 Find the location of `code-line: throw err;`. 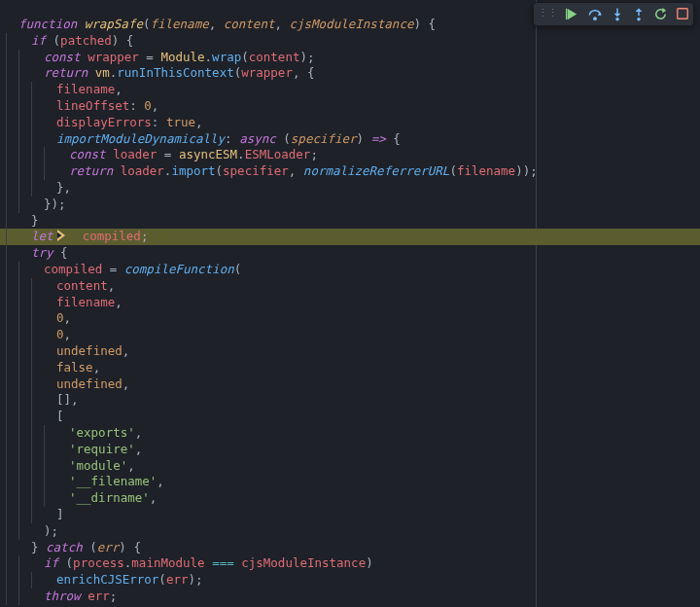

code-line: throw err; is located at coordinates (350, 597).